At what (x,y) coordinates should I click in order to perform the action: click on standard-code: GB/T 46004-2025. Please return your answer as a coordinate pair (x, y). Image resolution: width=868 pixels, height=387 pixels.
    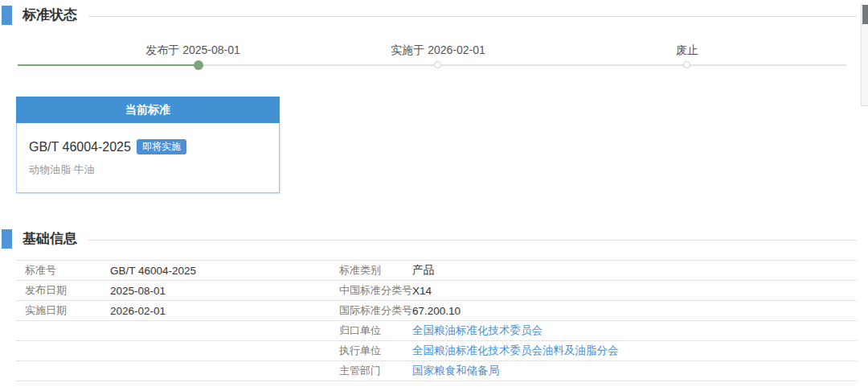
    Looking at the image, I should click on (80, 146).